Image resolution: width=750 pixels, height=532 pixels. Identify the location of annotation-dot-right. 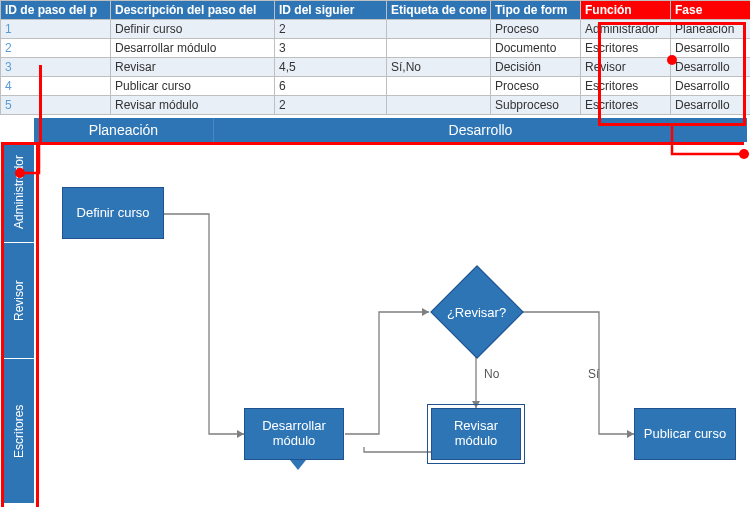
(744, 154).